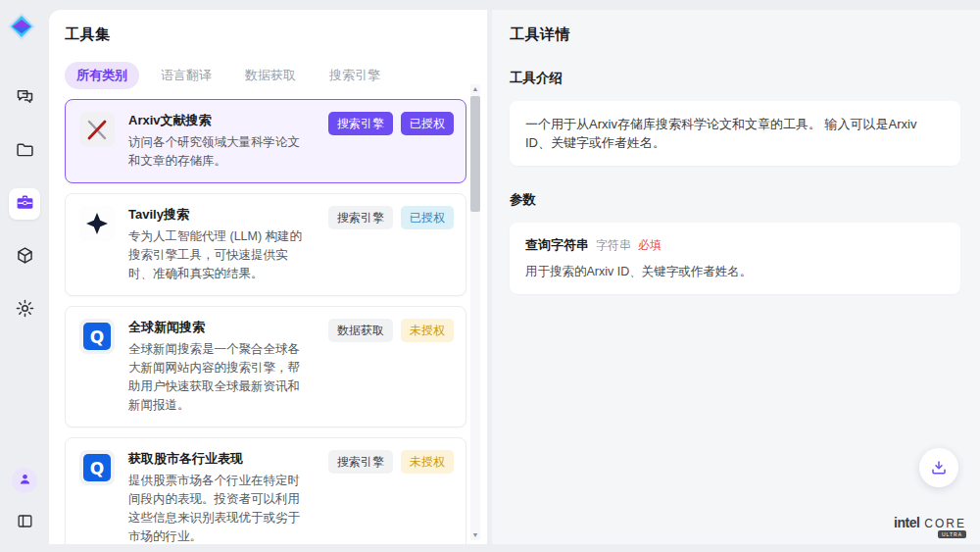  Describe the element at coordinates (25, 480) in the screenshot. I see `user-icon` at that location.